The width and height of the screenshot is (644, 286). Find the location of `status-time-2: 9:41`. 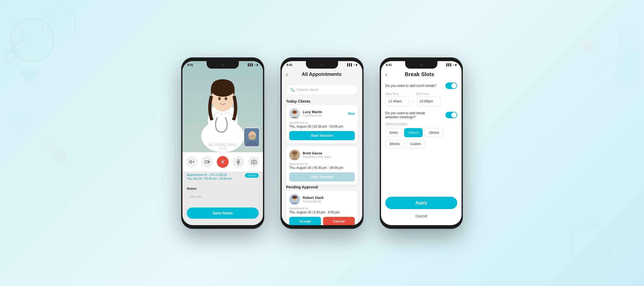

status-time-2: 9:41 is located at coordinates (290, 65).